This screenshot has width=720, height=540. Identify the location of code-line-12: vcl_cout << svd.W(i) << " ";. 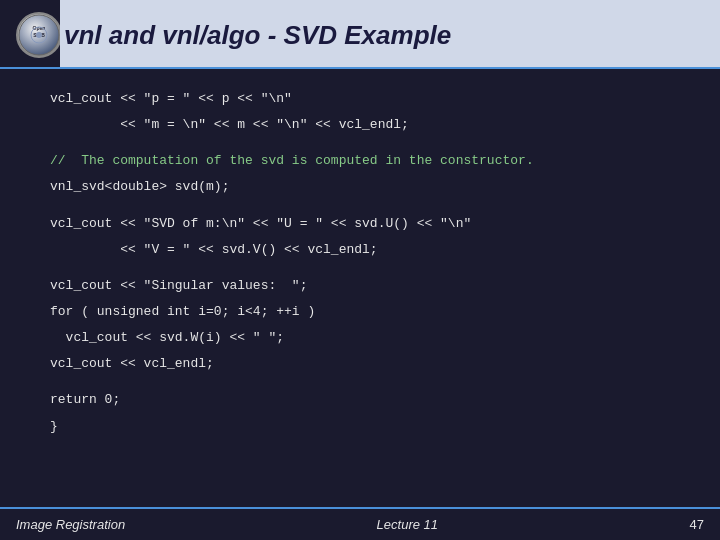
(360, 338).